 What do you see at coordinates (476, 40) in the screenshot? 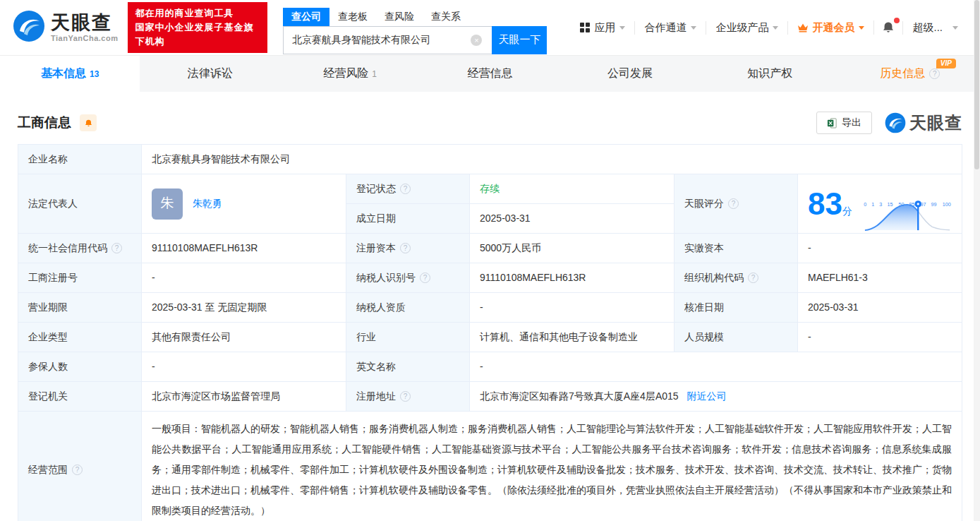
I see `clear-search-icon: ×` at bounding box center [476, 40].